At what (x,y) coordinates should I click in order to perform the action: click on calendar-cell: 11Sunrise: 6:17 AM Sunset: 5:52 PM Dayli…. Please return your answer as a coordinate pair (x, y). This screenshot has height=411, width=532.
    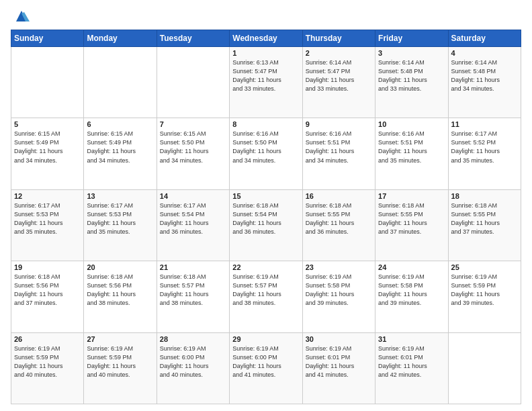
    Looking at the image, I should click on (484, 154).